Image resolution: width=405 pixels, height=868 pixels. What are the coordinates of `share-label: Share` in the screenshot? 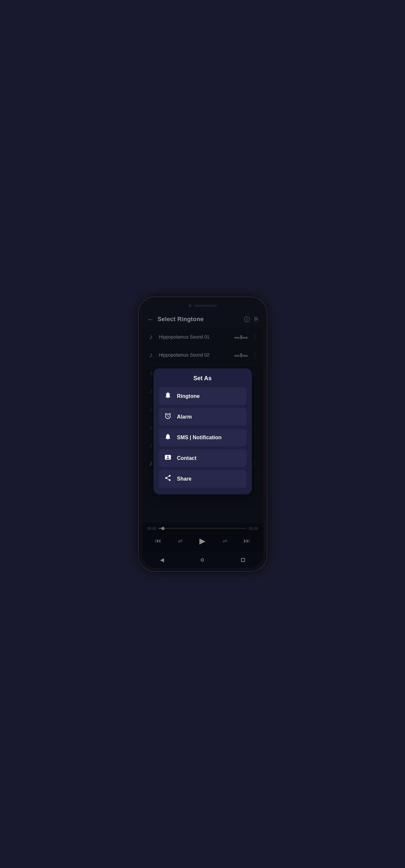 It's located at (184, 479).